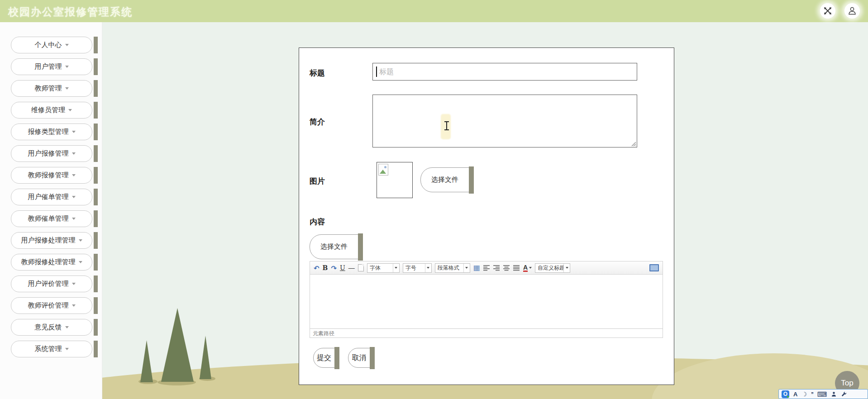  I want to click on sidebar-item: 教师催单管理, so click(52, 219).